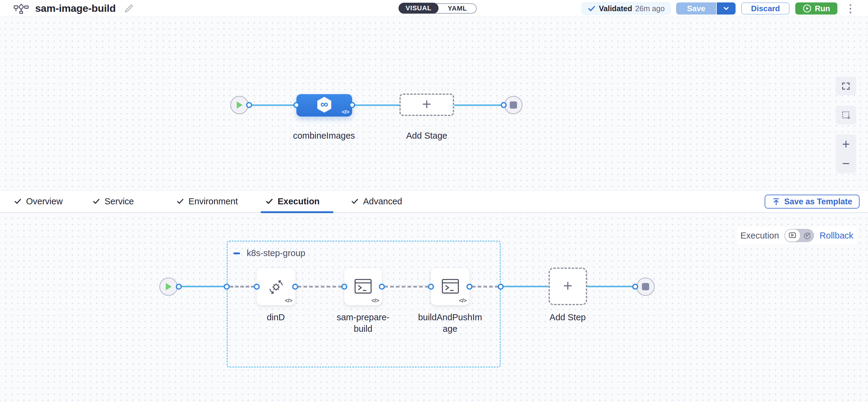 The width and height of the screenshot is (868, 402). Describe the element at coordinates (846, 115) in the screenshot. I see `multi-select-button` at that location.